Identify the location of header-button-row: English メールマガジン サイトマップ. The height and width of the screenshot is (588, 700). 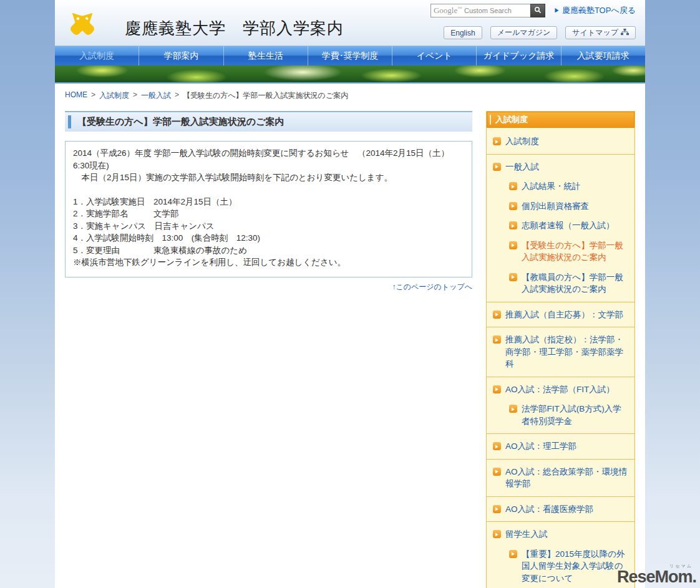
(540, 32).